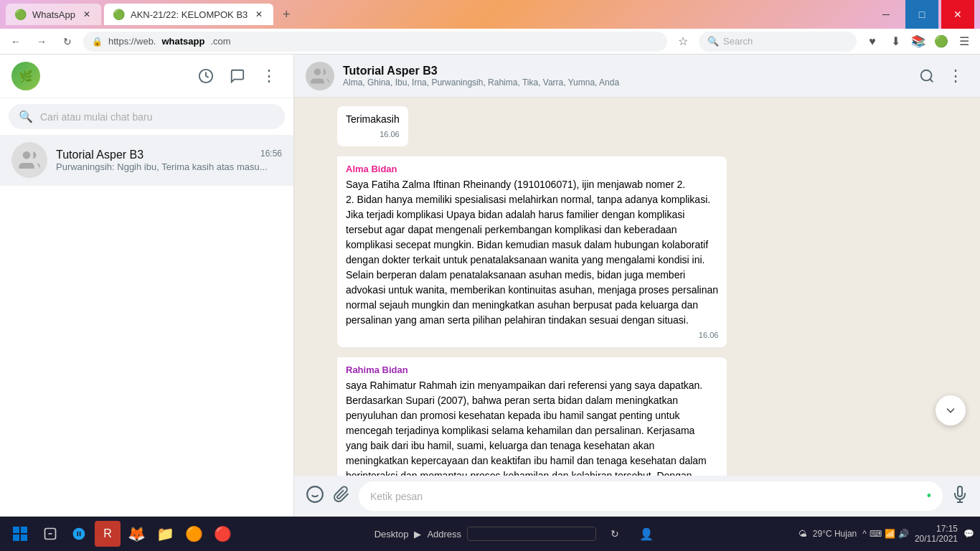  What do you see at coordinates (146, 161) in the screenshot?
I see `chat-item: Tutorial Asper B3 16:56 Purwaningsih: Ng…` at bounding box center [146, 161].